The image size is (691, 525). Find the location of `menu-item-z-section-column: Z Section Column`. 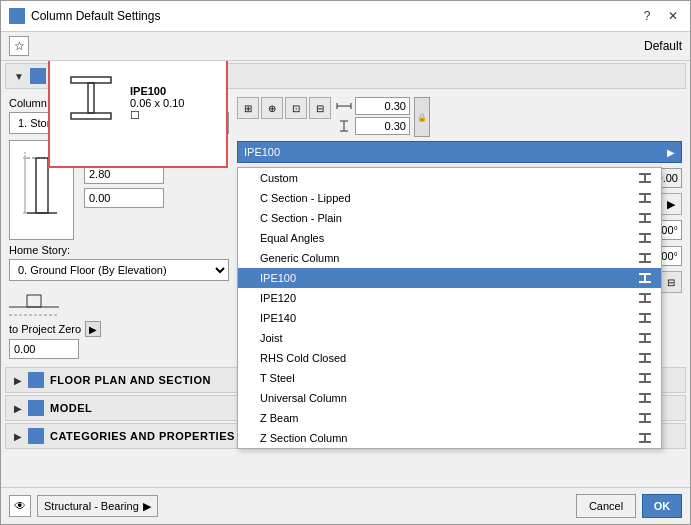

menu-item-z-section-column: Z Section Column is located at coordinates (450, 438).